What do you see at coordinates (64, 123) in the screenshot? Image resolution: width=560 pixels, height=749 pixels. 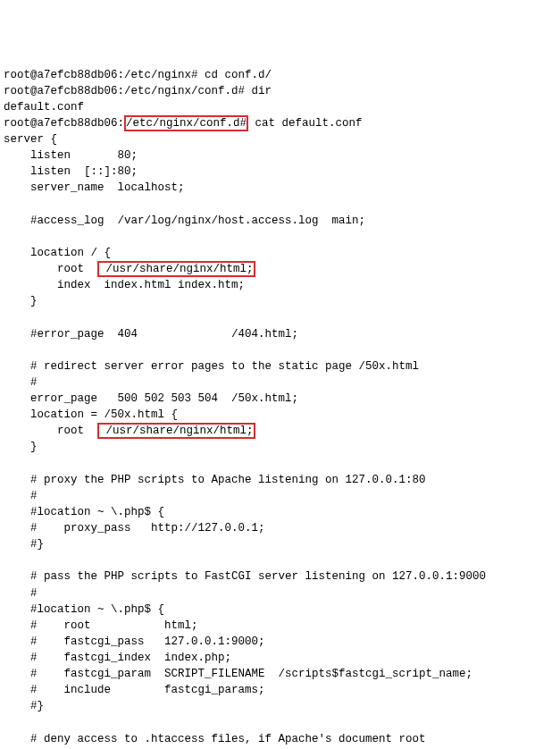 I see `shell-prompt-prefix: root@a7efcb88db06:` at bounding box center [64, 123].